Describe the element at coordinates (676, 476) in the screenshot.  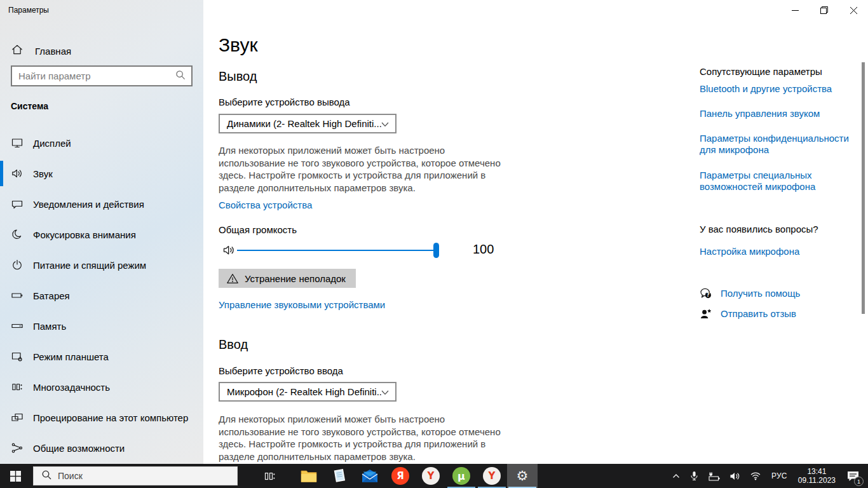
I see `chevron-up-icon` at that location.